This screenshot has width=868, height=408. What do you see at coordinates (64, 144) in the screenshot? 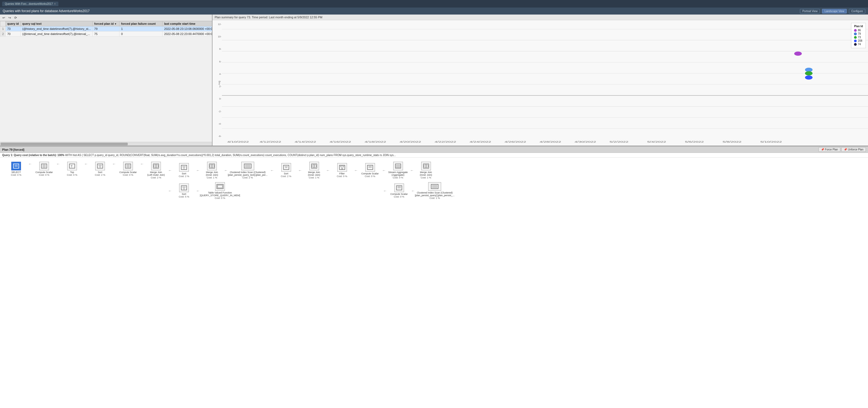
I see `grid-scrollbar-thumb` at bounding box center [64, 144].